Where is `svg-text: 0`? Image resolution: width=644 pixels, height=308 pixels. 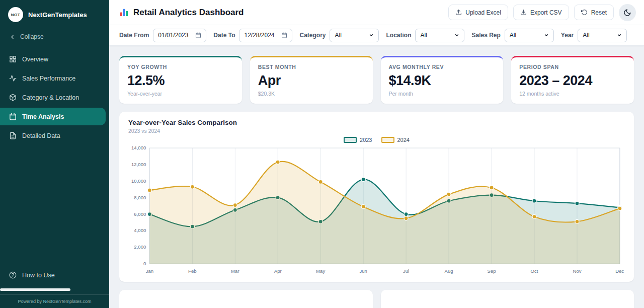
svg-text: 0 is located at coordinates (145, 264).